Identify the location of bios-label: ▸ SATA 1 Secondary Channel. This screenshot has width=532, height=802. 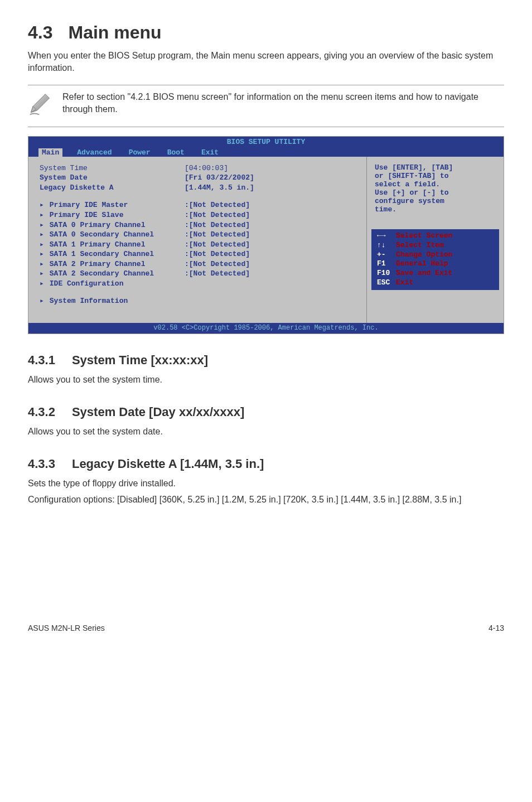
(112, 254).